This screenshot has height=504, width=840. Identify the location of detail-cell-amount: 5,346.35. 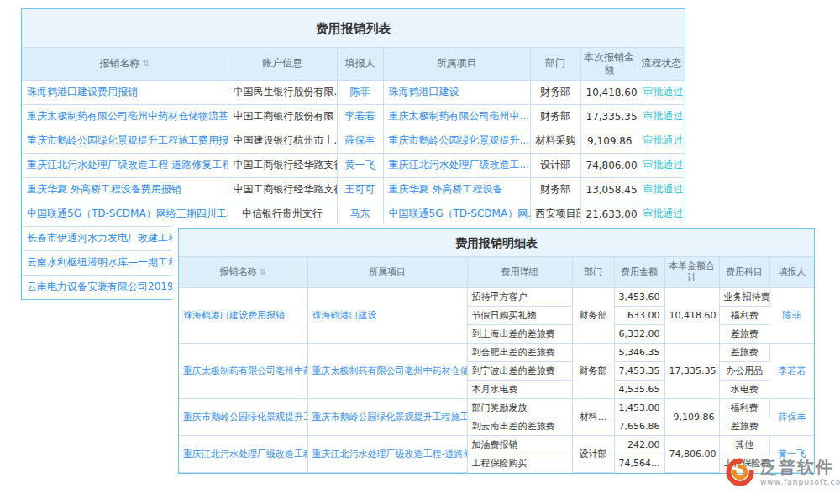
(639, 352).